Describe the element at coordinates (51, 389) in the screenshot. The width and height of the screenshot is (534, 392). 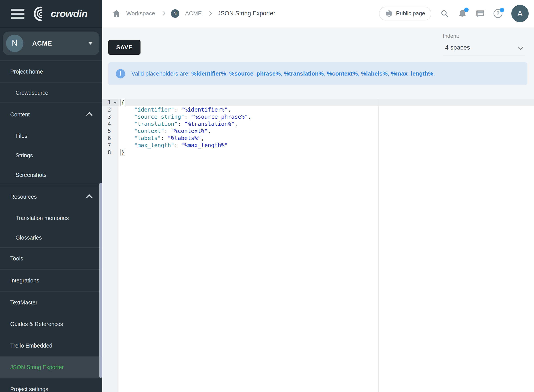
I see `sidebar-item-label: Project settings` at that location.